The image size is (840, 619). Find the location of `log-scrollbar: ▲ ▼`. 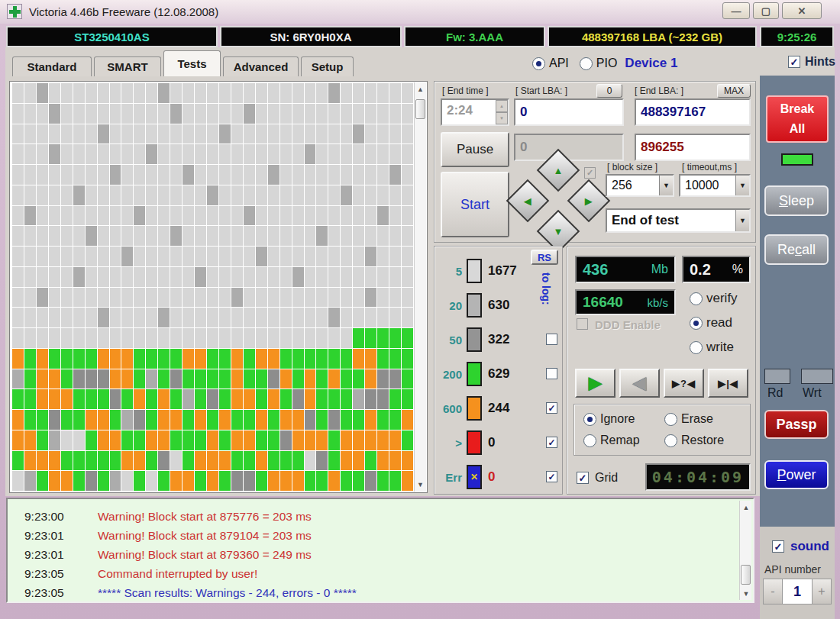

log-scrollbar: ▲ ▼ is located at coordinates (745, 550).